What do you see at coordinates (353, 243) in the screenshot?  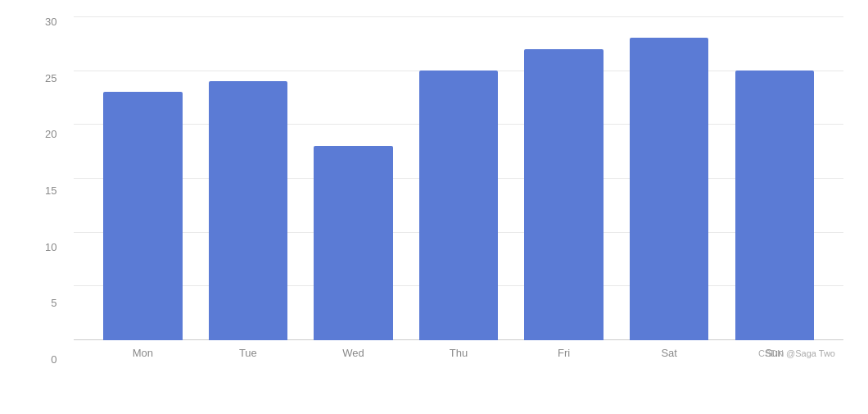 I see `bar-wed` at bounding box center [353, 243].